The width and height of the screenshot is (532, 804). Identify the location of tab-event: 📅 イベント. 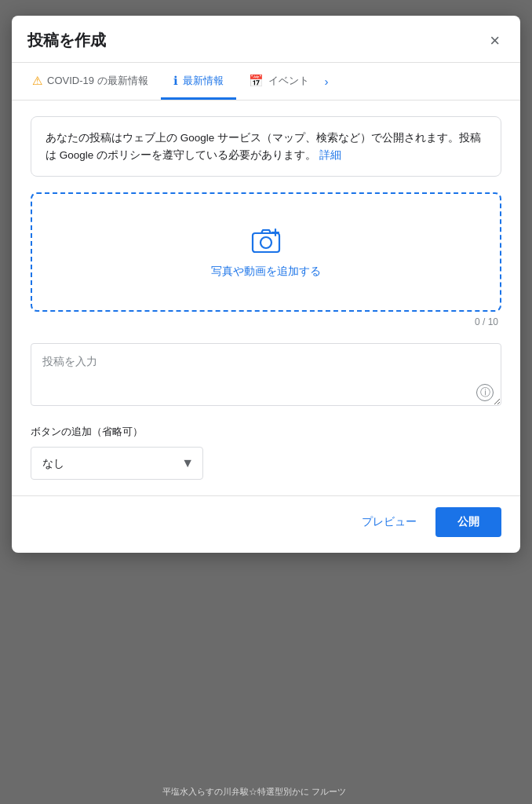
(279, 82).